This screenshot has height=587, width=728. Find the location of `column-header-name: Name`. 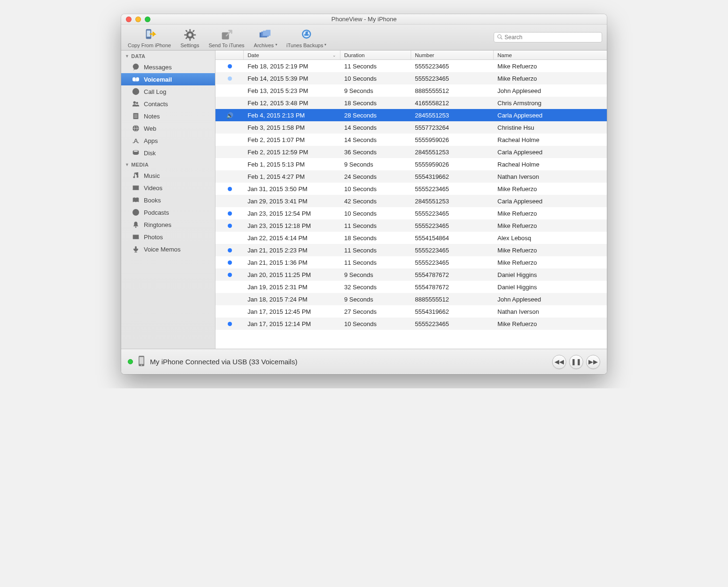

column-header-name: Name is located at coordinates (550, 55).